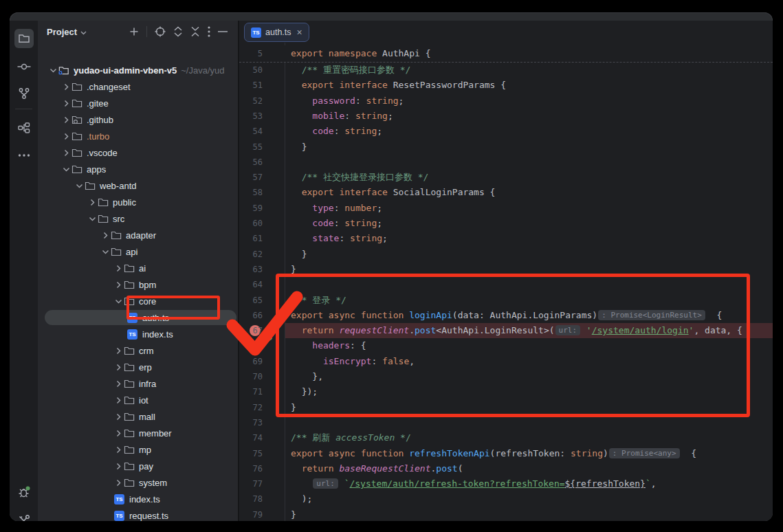  I want to click on line-number: 73, so click(251, 423).